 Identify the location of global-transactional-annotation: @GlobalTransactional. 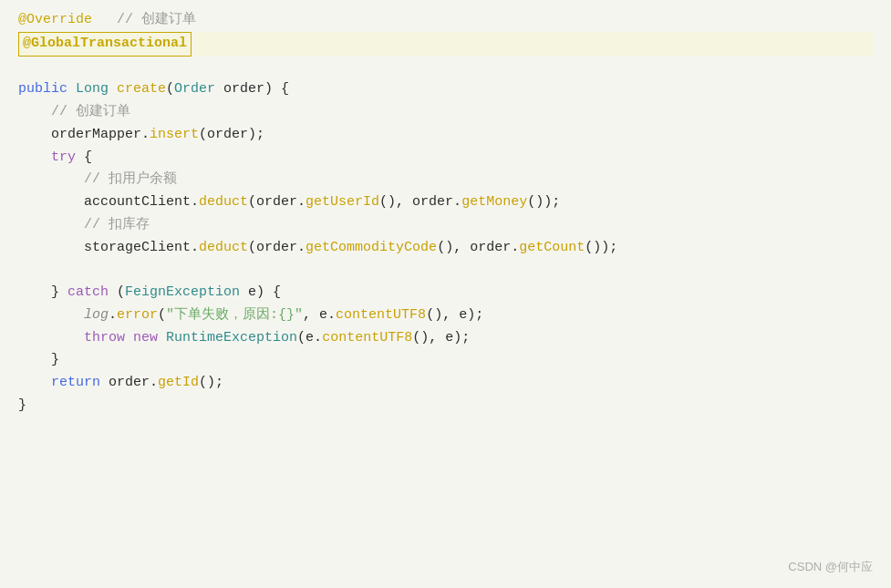
(105, 44).